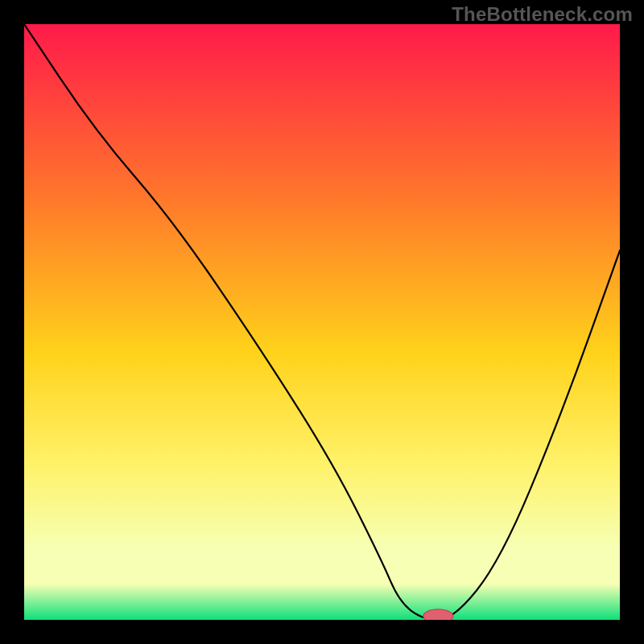 This screenshot has width=644, height=644. What do you see at coordinates (438, 615) in the screenshot?
I see `optimal-marker` at bounding box center [438, 615].